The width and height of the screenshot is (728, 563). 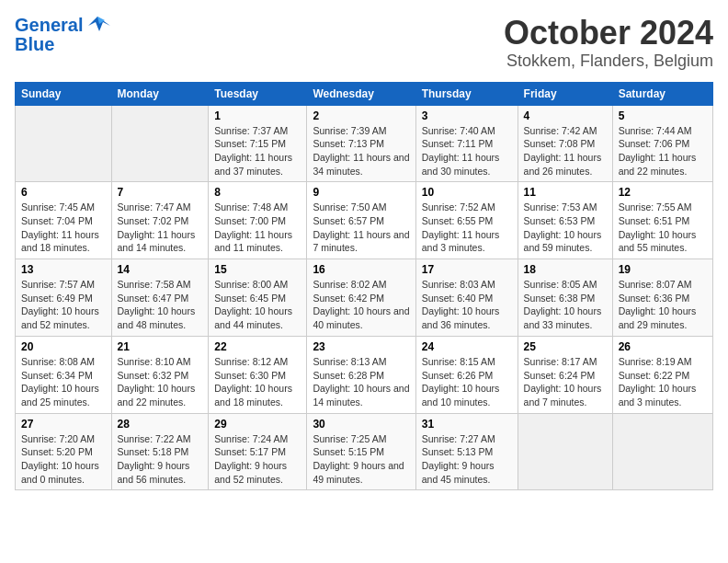 What do you see at coordinates (160, 460) in the screenshot?
I see `day-info: Sunrise: 7:22 AMSunset: 5:18 PMDaylight:…` at bounding box center [160, 460].